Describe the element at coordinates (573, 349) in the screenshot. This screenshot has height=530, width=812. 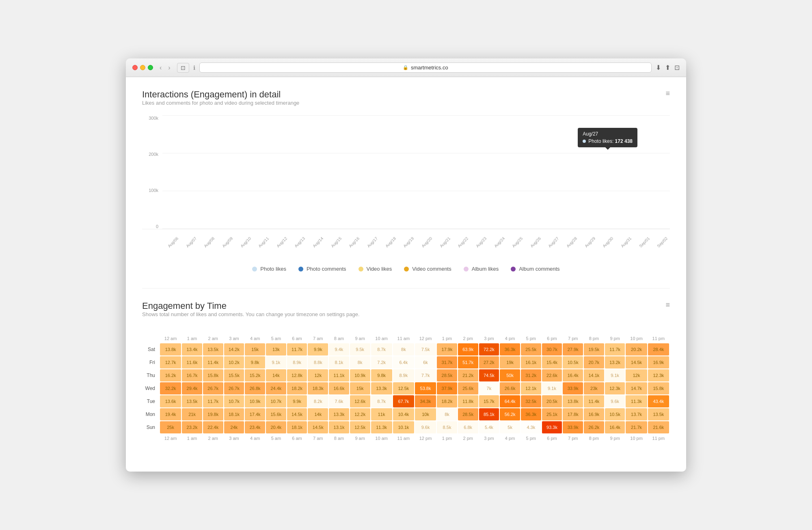
I see `heatmap-cell: 27.9k` at that location.